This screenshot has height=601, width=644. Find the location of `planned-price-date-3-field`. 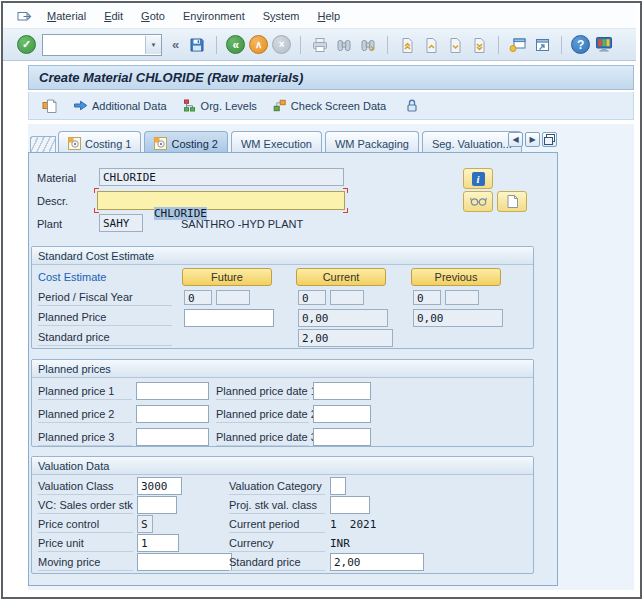

planned-price-date-3-field is located at coordinates (342, 437).